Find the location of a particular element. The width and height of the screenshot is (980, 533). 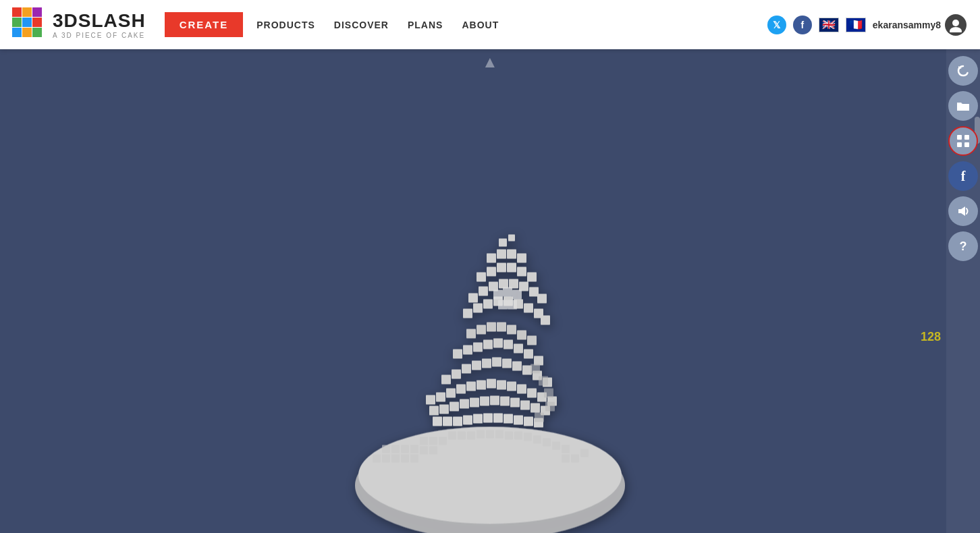

navigation-bar: 3DSLASH A 3D PIECE OF CAKE CREATE PRODUC… is located at coordinates (490, 24).